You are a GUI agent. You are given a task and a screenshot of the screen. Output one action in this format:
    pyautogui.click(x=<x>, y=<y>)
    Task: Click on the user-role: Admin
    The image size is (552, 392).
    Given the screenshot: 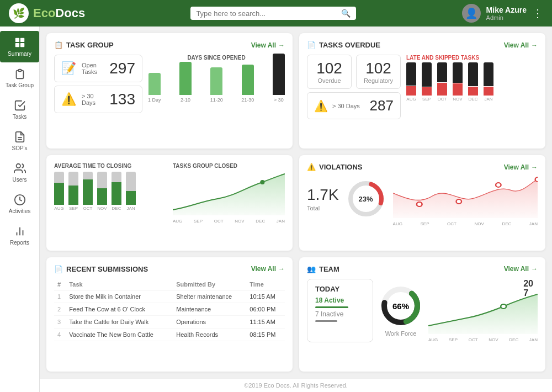 What is the action you would take?
    pyautogui.click(x=507, y=18)
    